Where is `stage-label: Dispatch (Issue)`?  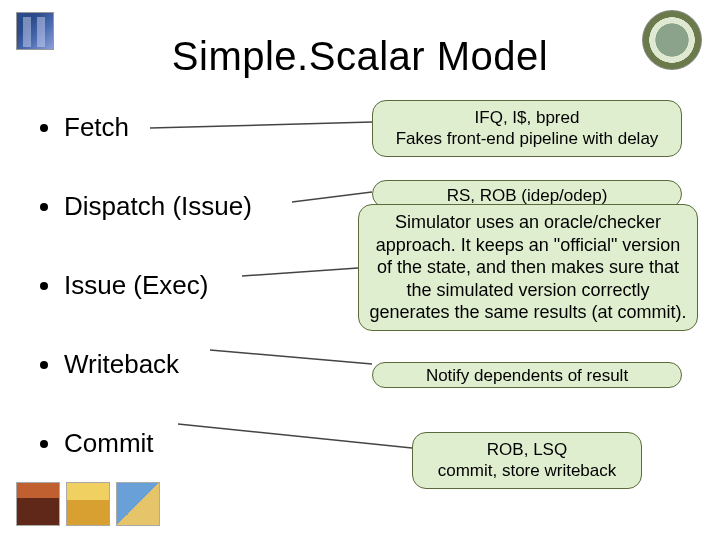 stage-label: Dispatch (Issue) is located at coordinates (158, 206).